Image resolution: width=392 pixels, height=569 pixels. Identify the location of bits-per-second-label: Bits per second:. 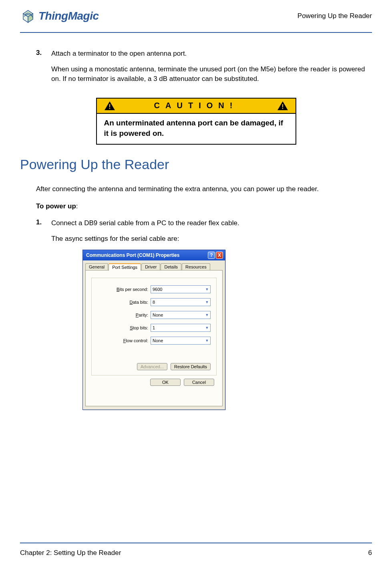
(132, 289).